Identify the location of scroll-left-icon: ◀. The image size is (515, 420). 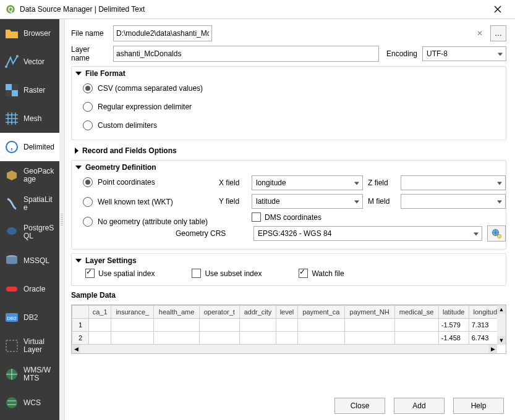
(76, 349).